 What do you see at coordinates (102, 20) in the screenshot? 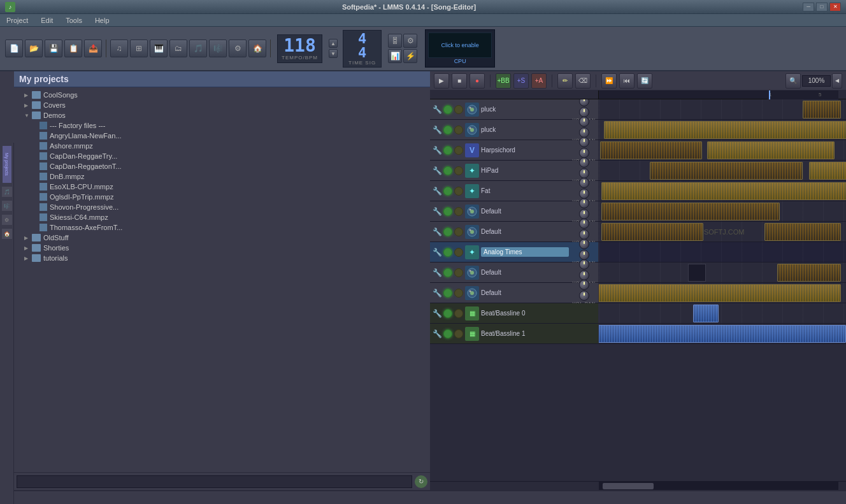
I see `menu-help: Help` at bounding box center [102, 20].